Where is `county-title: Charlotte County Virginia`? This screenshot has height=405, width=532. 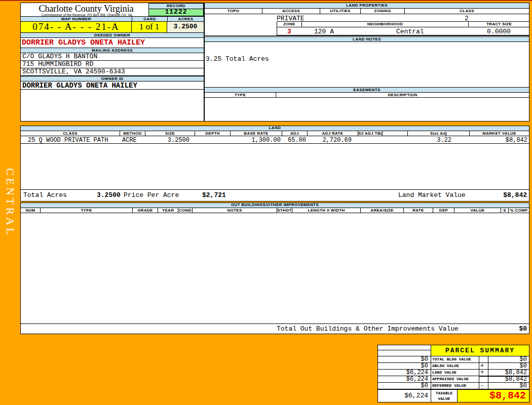 county-title: Charlotte County Virginia is located at coordinates (86, 9).